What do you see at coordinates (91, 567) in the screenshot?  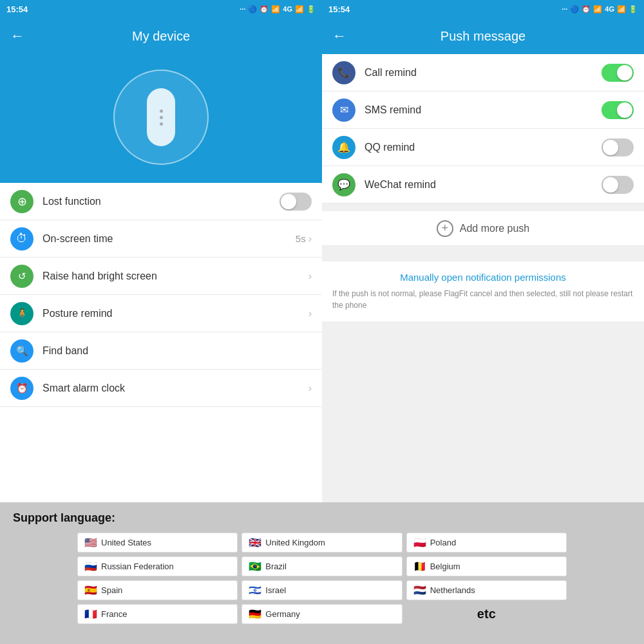 I see `lang-flag-icon: 🇷🇺` at bounding box center [91, 567].